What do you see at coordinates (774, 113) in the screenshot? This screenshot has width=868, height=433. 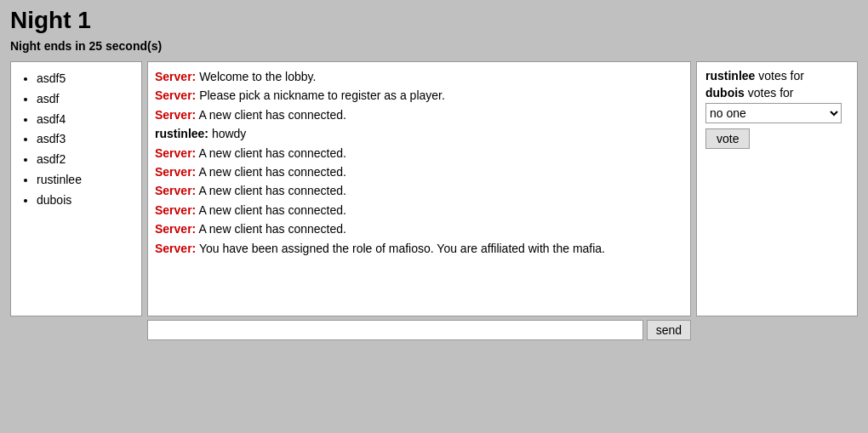 I see `vote-select: no oneasdf5asdfasdf4asdf3asdf2rustinleed…` at bounding box center [774, 113].